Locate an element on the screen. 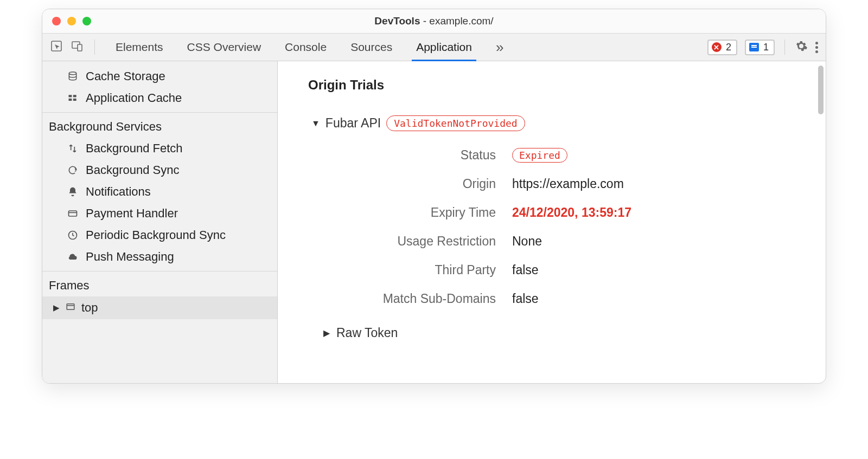 The height and width of the screenshot is (459, 868). trial-name: Fubar API is located at coordinates (353, 124).